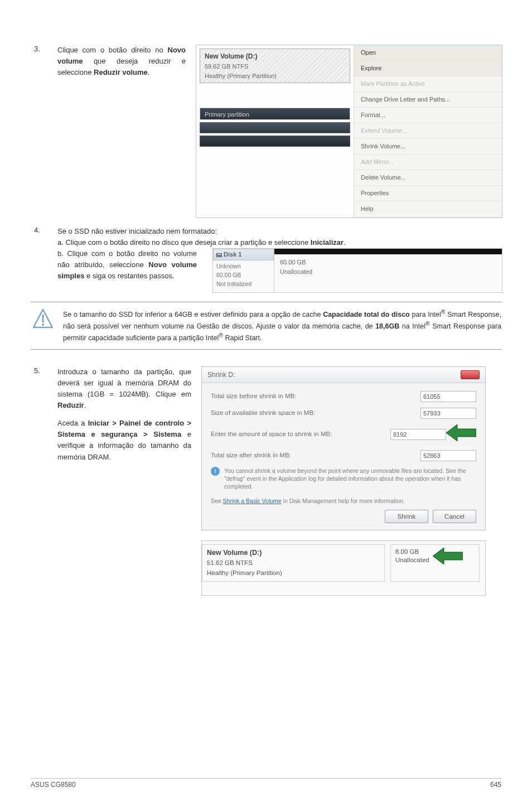  What do you see at coordinates (428, 162) in the screenshot?
I see `menu-add-mirror: Add Mirror...` at bounding box center [428, 162].